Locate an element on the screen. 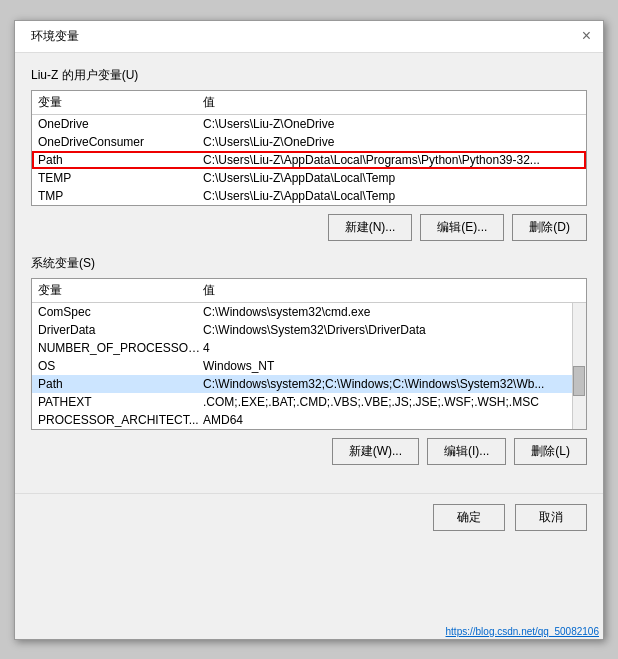 This screenshot has height=659, width=618. system-row-value: AMD64 is located at coordinates (392, 420).